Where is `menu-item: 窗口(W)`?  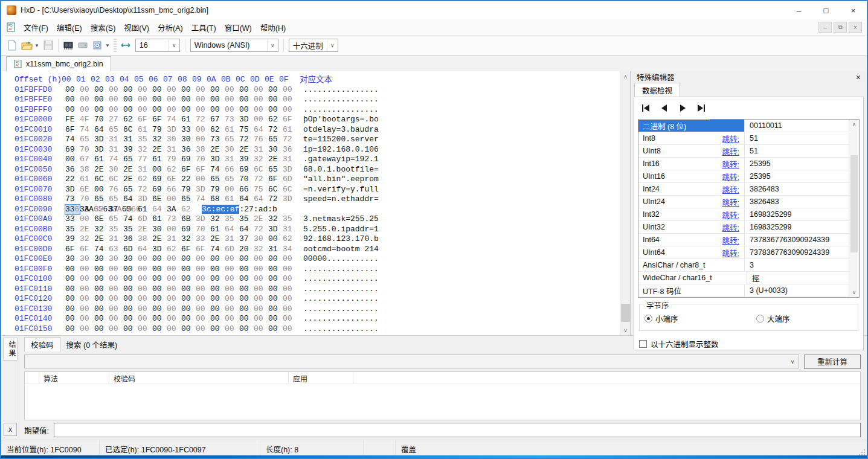 menu-item: 窗口(W) is located at coordinates (238, 28).